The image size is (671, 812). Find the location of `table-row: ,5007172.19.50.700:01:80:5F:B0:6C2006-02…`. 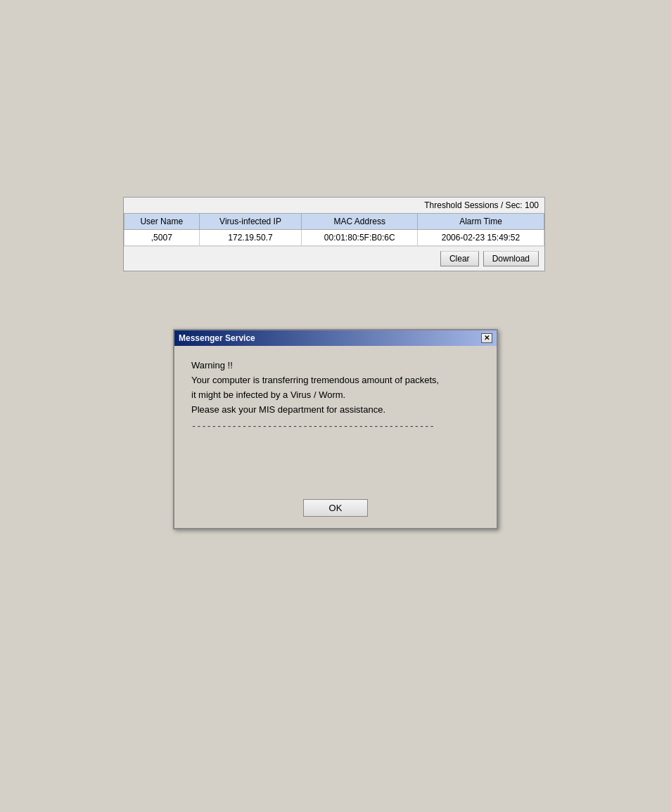

table-row: ,5007172.19.50.700:01:80:5F:B0:6C2006-02… is located at coordinates (335, 238).